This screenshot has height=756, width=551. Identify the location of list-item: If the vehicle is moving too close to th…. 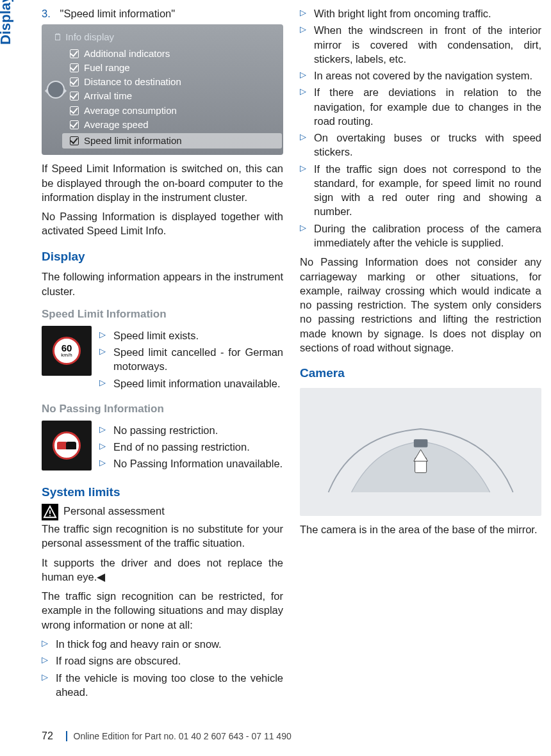
(163, 685).